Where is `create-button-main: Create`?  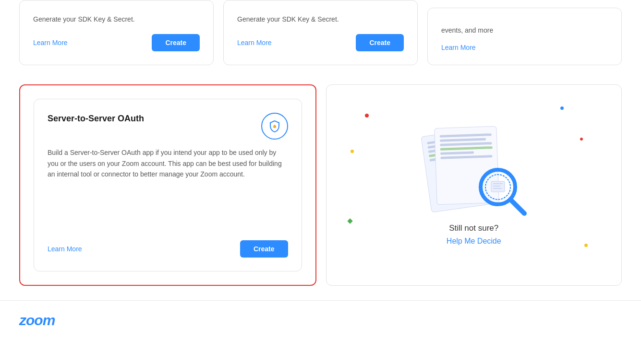 create-button-main: Create is located at coordinates (264, 249).